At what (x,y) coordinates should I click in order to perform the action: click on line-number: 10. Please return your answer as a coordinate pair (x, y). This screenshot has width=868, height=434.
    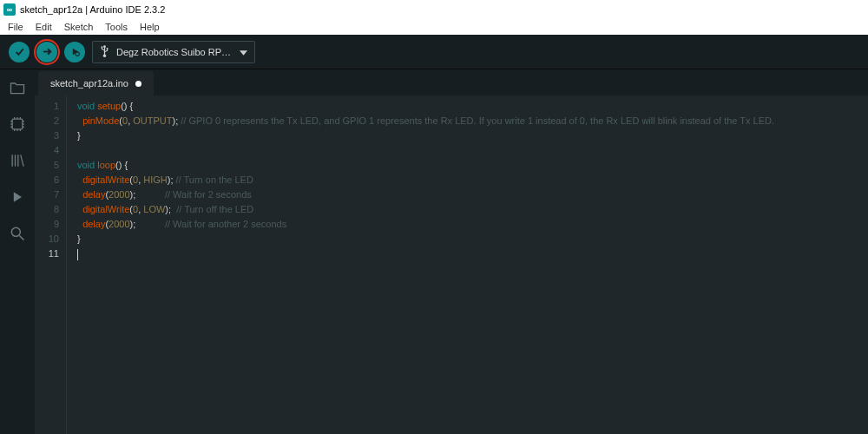
    Looking at the image, I should click on (47, 240).